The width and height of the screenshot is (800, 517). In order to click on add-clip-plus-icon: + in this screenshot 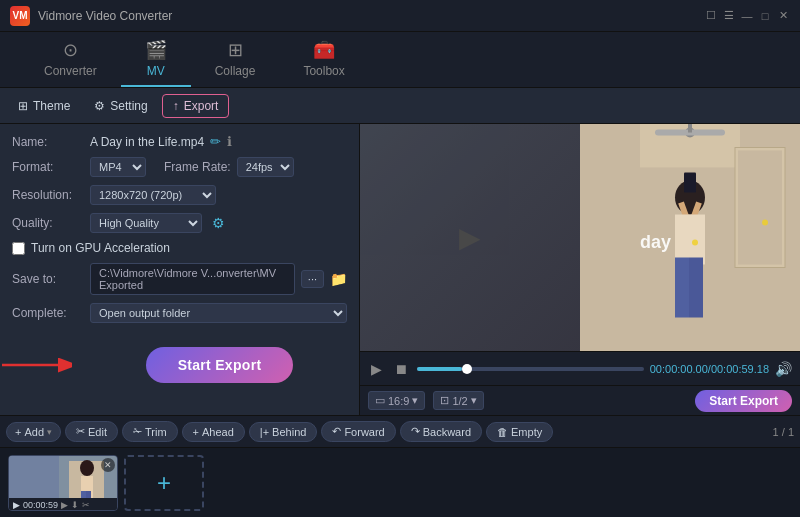, I will do `click(164, 483)`.